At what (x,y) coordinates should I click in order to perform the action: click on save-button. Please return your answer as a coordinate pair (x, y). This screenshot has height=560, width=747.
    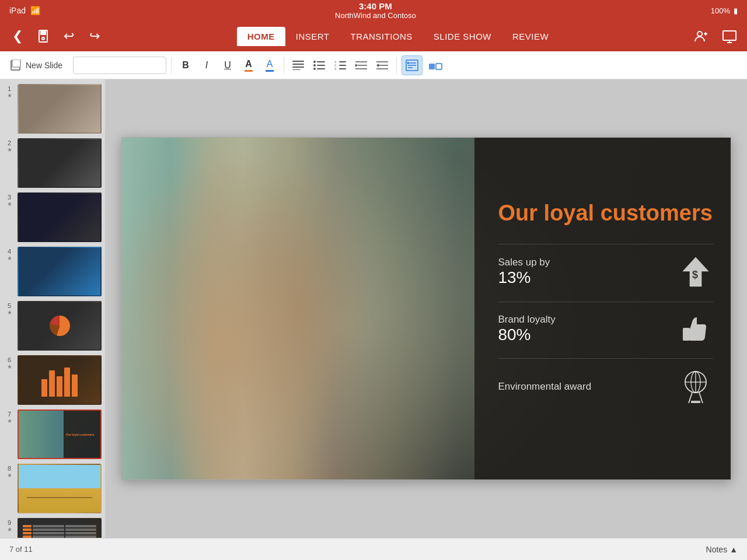
    Looking at the image, I should click on (43, 36).